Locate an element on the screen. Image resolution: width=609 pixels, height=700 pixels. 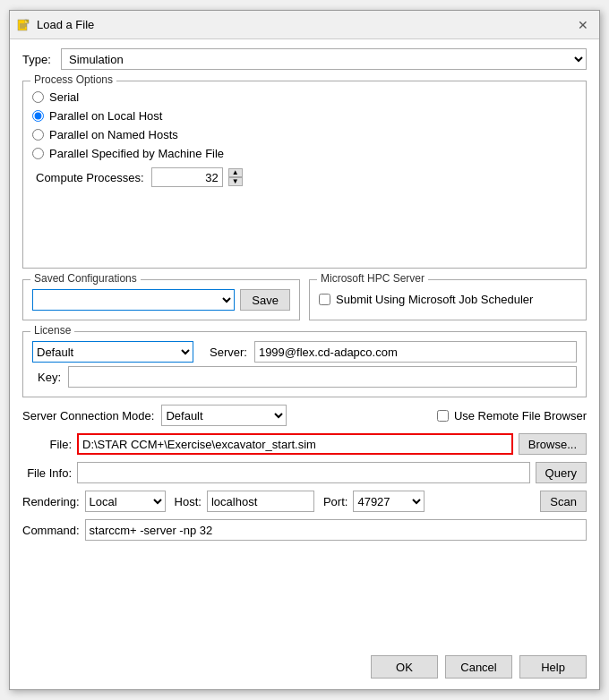
command-input is located at coordinates (336, 530).